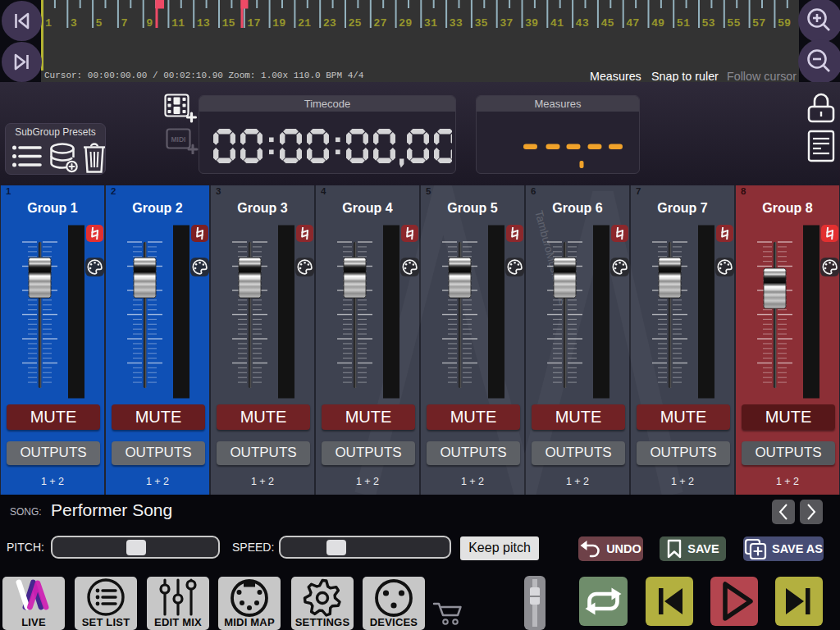  Describe the element at coordinates (456, 23) in the screenshot. I see `svg-text: 33` at that location.